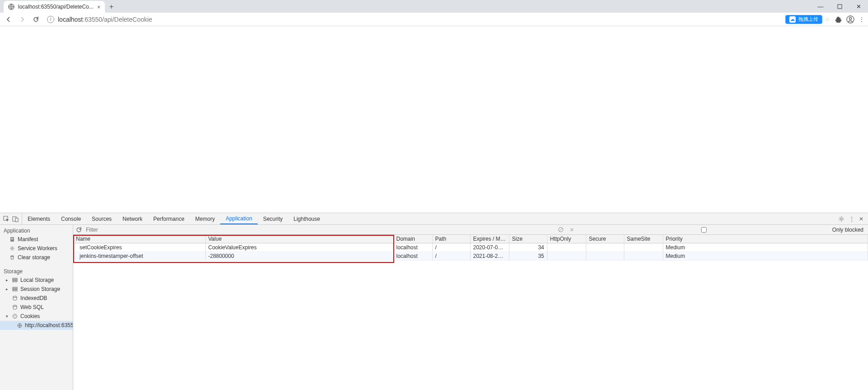 This screenshot has width=868, height=390. What do you see at coordinates (211, 230) in the screenshot?
I see `filter-input` at bounding box center [211, 230].